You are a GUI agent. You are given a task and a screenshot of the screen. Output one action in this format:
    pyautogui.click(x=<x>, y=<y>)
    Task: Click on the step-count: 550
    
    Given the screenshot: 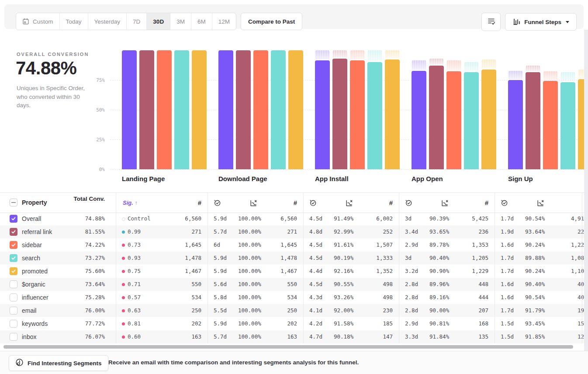 What is the action you would take?
    pyautogui.click(x=277, y=284)
    